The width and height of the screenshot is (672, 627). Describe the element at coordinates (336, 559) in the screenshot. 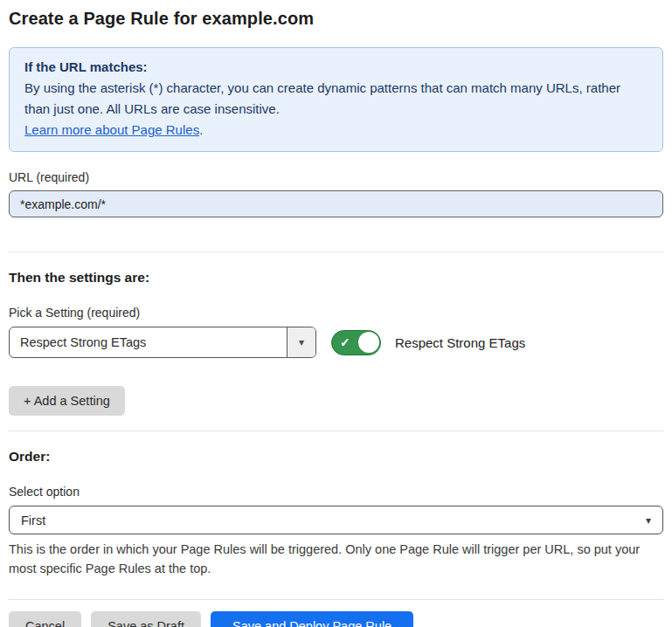

I see `order-help-text: This is the order in which your Page Rul…` at that location.